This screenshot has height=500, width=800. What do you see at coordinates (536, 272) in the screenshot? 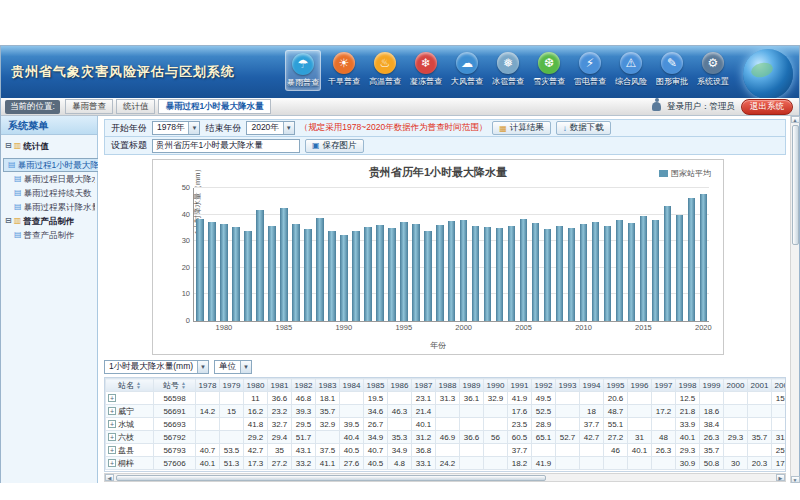
I see `bar-2006` at bounding box center [536, 272].